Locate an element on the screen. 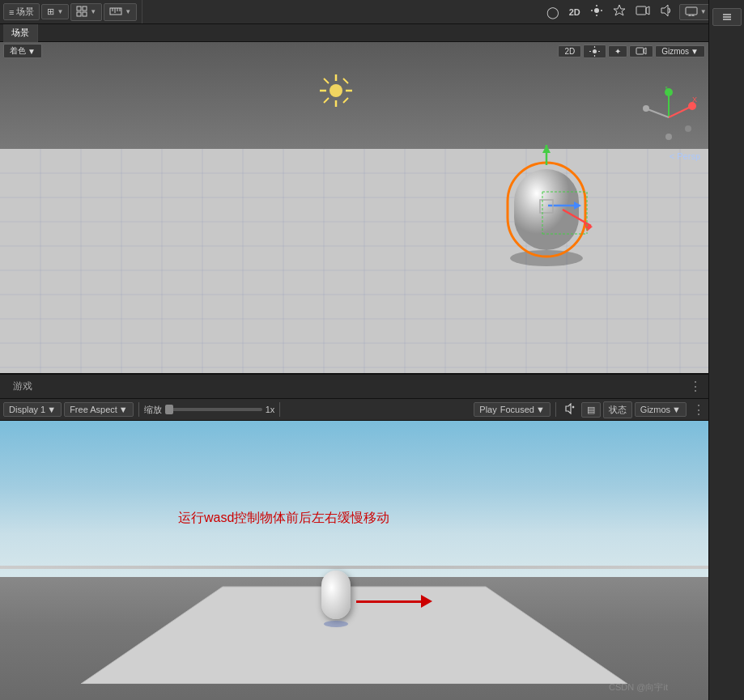 Image resolution: width=744 pixels, height=700 pixels. game-gizmos-label: Gizmos is located at coordinates (656, 409).